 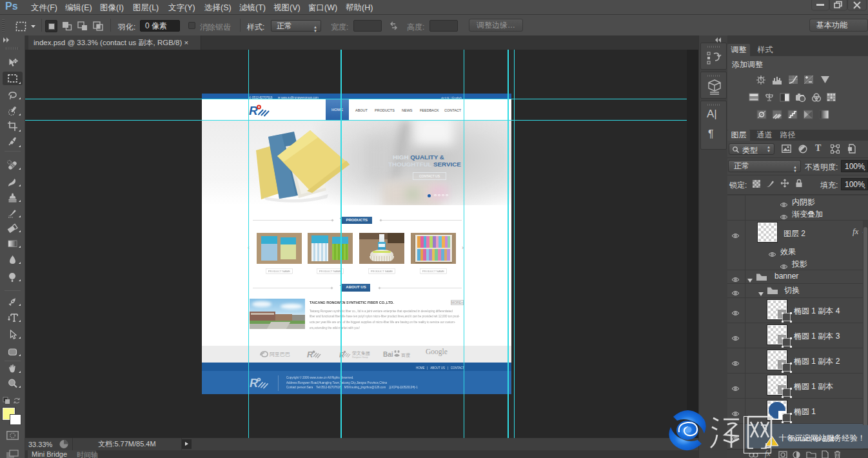 I want to click on svg-text: 阿里巴巴, so click(x=280, y=355).